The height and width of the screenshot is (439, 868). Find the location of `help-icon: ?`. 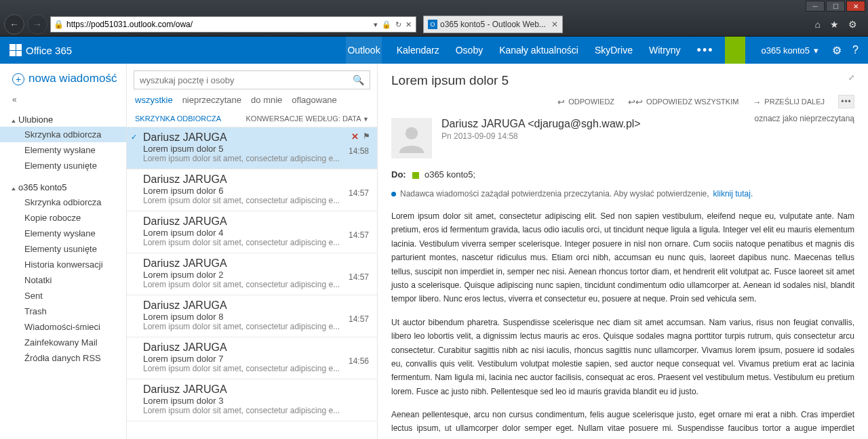

help-icon: ? is located at coordinates (856, 50).